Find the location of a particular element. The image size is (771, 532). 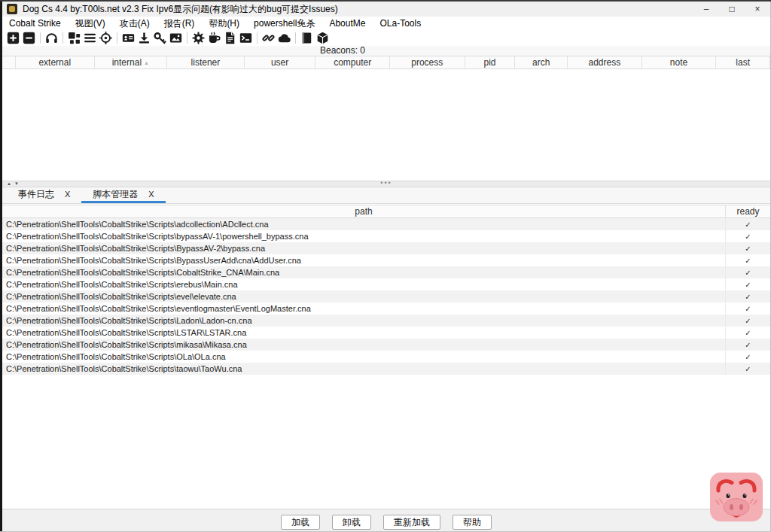

window-controls: – □ × is located at coordinates (732, 9).